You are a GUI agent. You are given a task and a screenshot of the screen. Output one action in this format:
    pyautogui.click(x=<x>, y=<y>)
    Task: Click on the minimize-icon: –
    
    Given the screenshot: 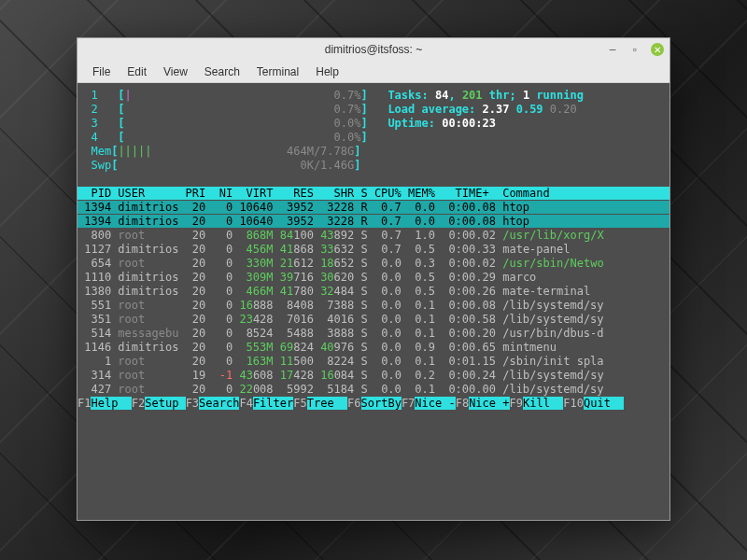 What is the action you would take?
    pyautogui.click(x=613, y=49)
    